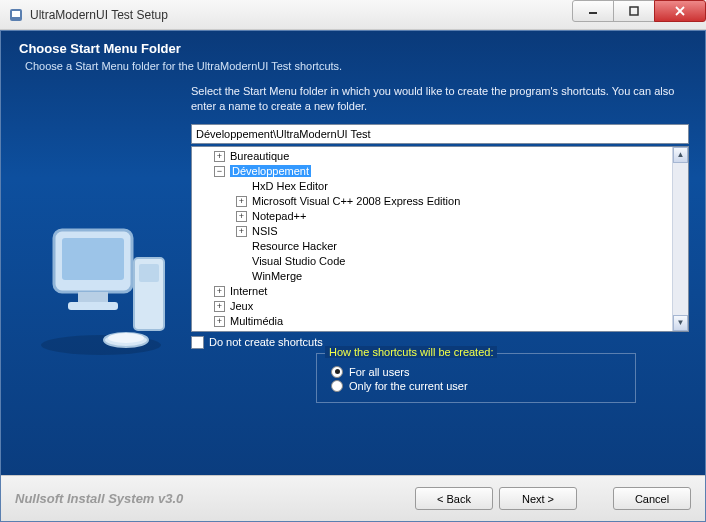  What do you see at coordinates (454, 498) in the screenshot?
I see `back-button: < Back` at bounding box center [454, 498].